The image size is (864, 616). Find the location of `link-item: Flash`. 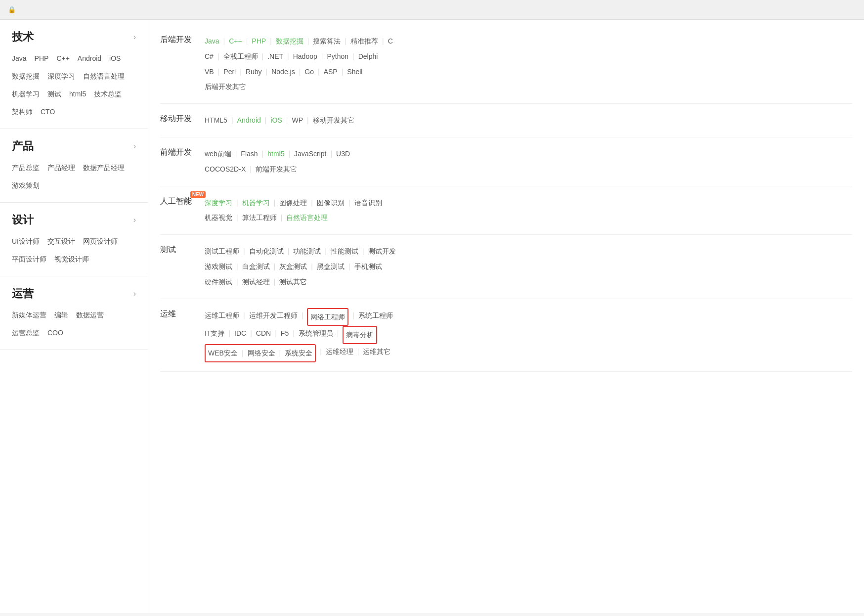

link-item: Flash is located at coordinates (249, 154).